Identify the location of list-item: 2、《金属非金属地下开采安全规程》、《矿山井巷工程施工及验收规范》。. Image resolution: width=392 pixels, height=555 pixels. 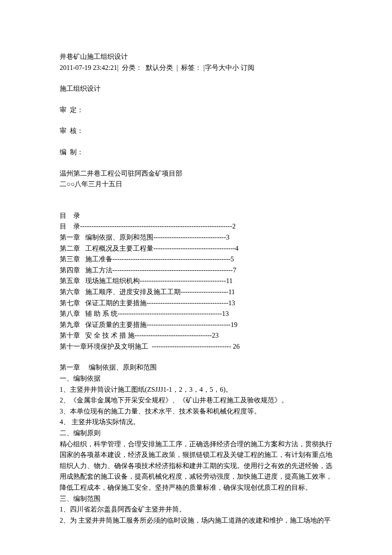
(196, 400).